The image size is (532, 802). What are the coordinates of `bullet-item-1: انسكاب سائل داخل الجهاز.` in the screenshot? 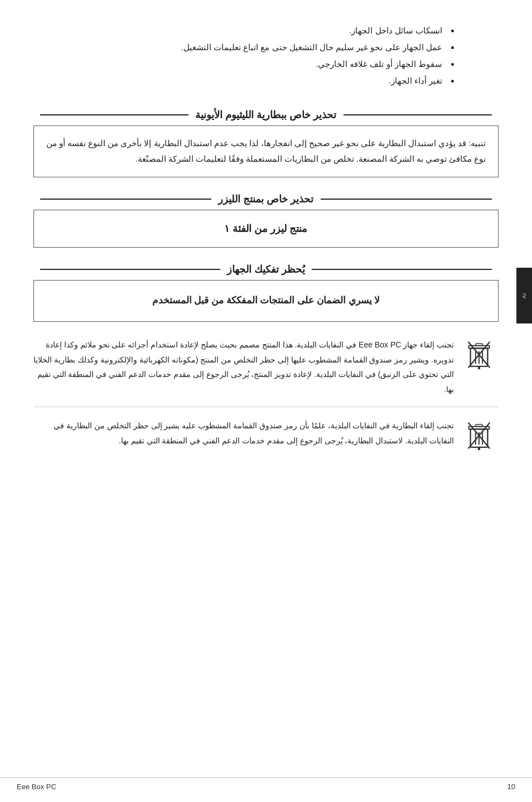 It's located at (244, 31).